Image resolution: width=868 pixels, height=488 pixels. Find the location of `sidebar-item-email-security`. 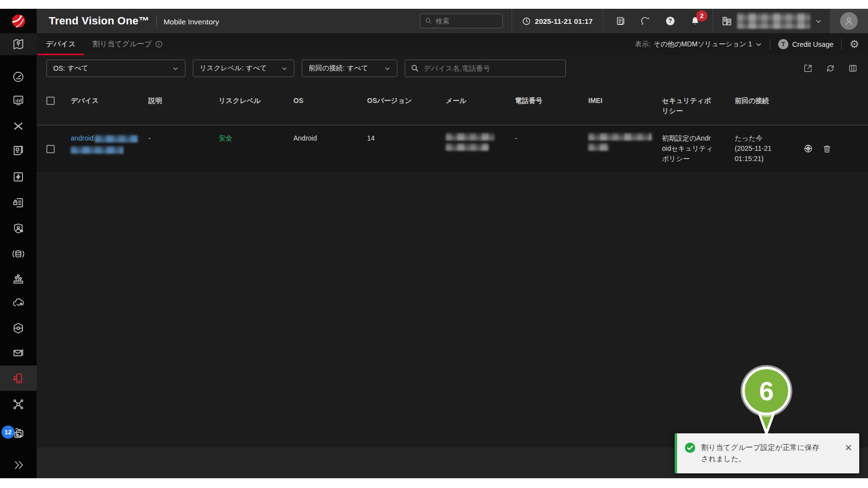

sidebar-item-email-security is located at coordinates (19, 353).